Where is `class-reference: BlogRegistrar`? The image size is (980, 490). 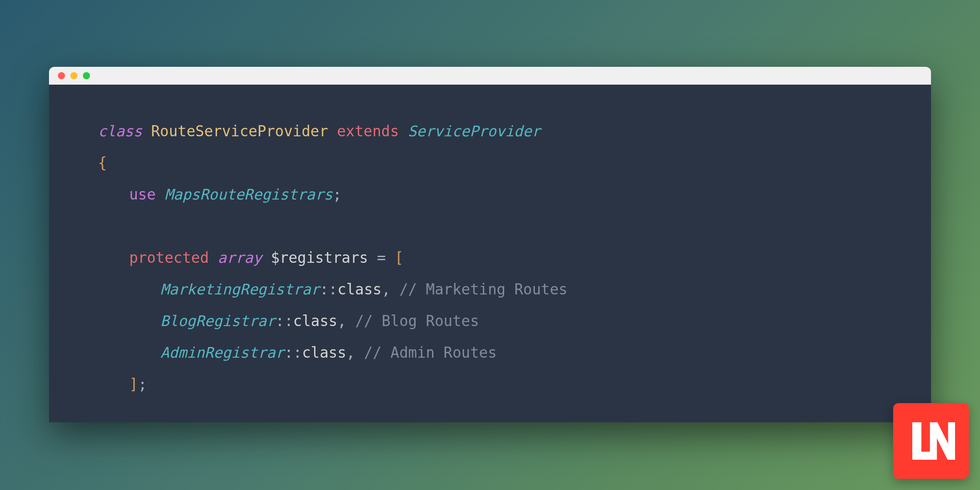 class-reference: BlogRegistrar is located at coordinates (218, 321).